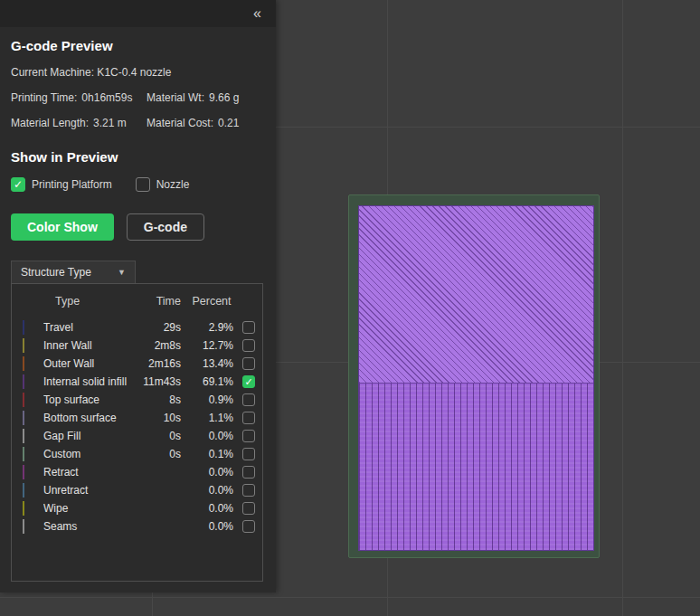  Describe the element at coordinates (139, 327) in the screenshot. I see `table-row: Travel 29s 2.9%` at that location.